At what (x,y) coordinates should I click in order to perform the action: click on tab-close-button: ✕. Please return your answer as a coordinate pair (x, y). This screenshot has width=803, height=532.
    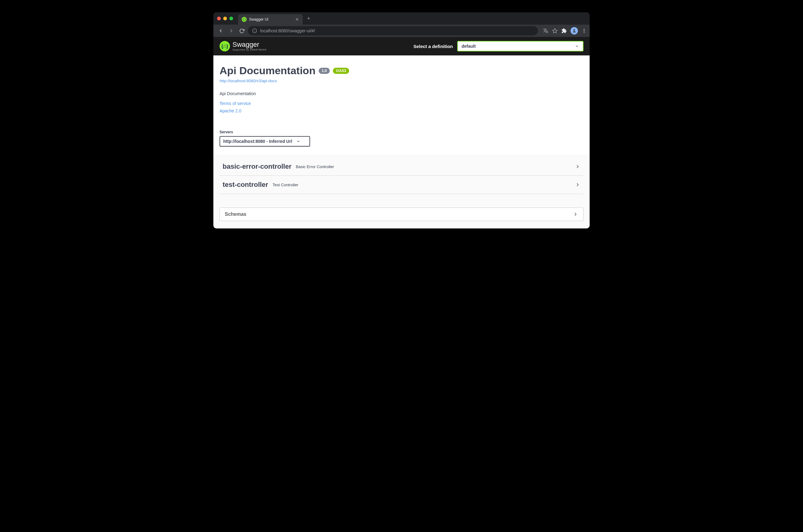
    Looking at the image, I should click on (297, 19).